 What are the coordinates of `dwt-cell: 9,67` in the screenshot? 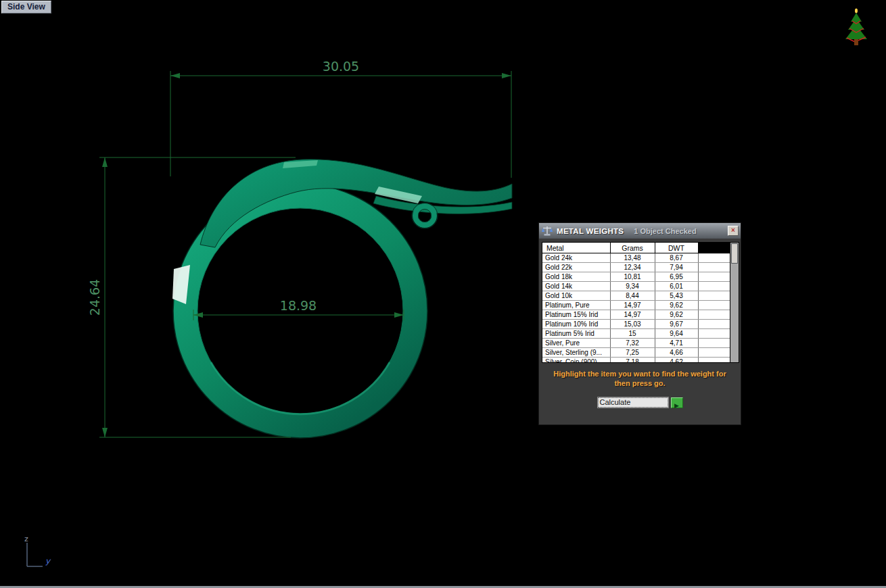 It's located at (676, 324).